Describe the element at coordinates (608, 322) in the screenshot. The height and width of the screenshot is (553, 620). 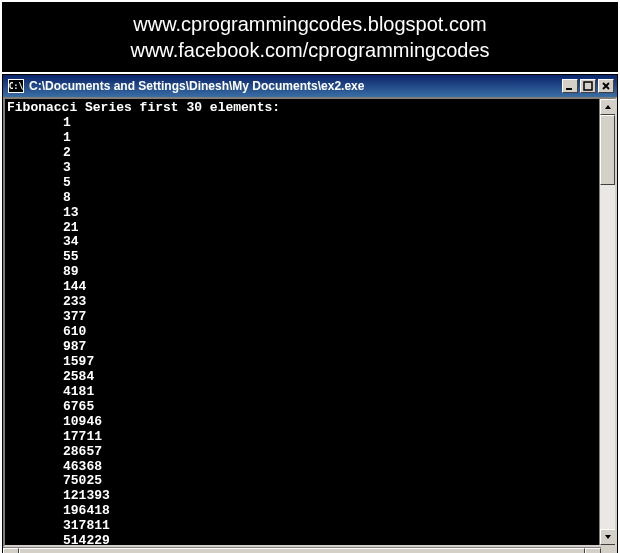
I see `scroll-track-vertical` at that location.